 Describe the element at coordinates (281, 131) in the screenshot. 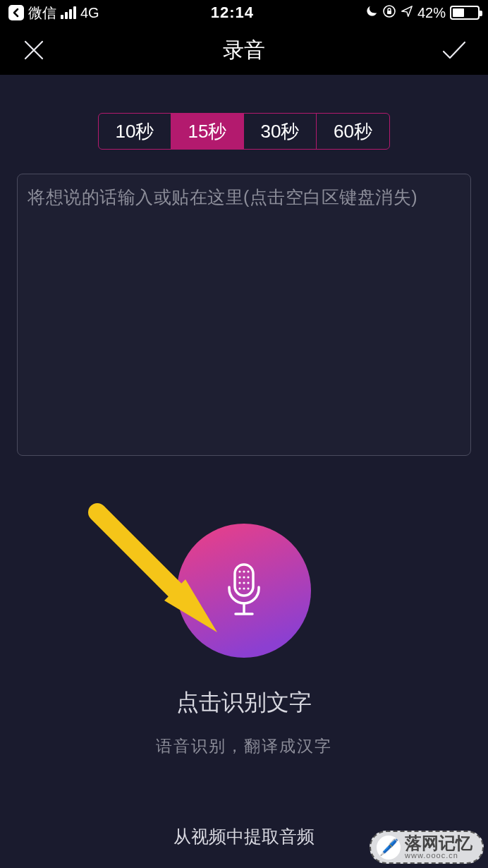

I see `duration-option-30s: 30秒` at that location.